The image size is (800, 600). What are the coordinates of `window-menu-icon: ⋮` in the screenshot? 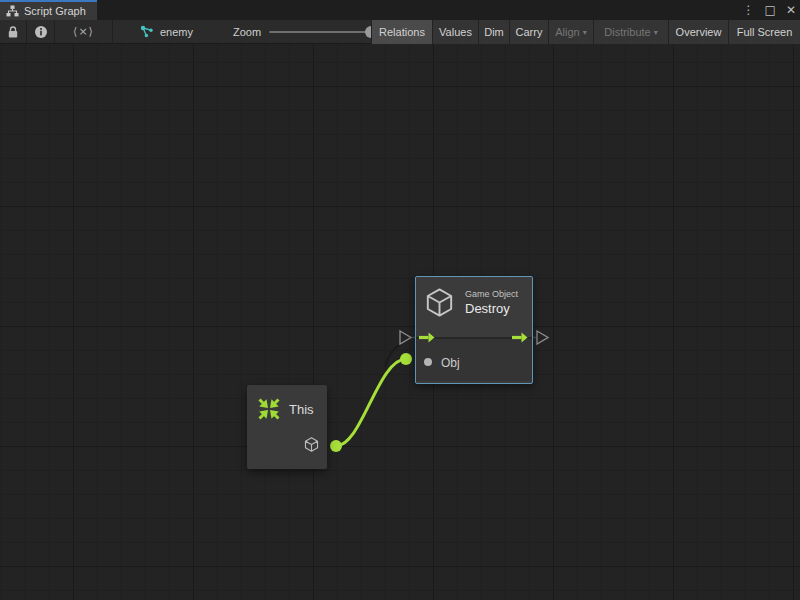 It's located at (749, 10).